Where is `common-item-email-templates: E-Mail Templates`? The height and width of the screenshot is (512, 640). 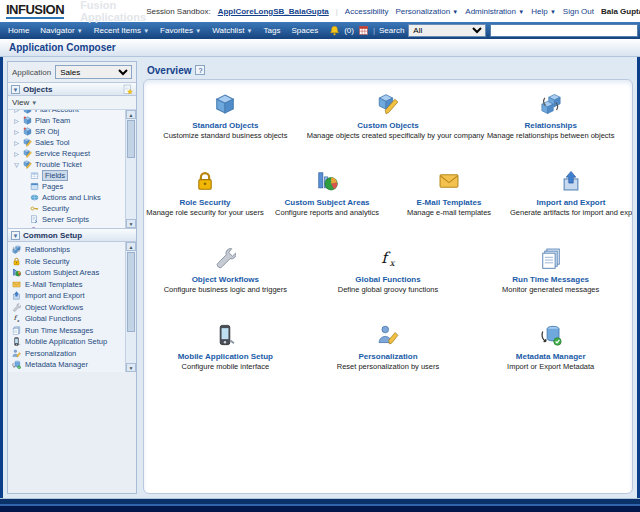
common-item-email-templates: E-Mail Templates is located at coordinates (66, 285).